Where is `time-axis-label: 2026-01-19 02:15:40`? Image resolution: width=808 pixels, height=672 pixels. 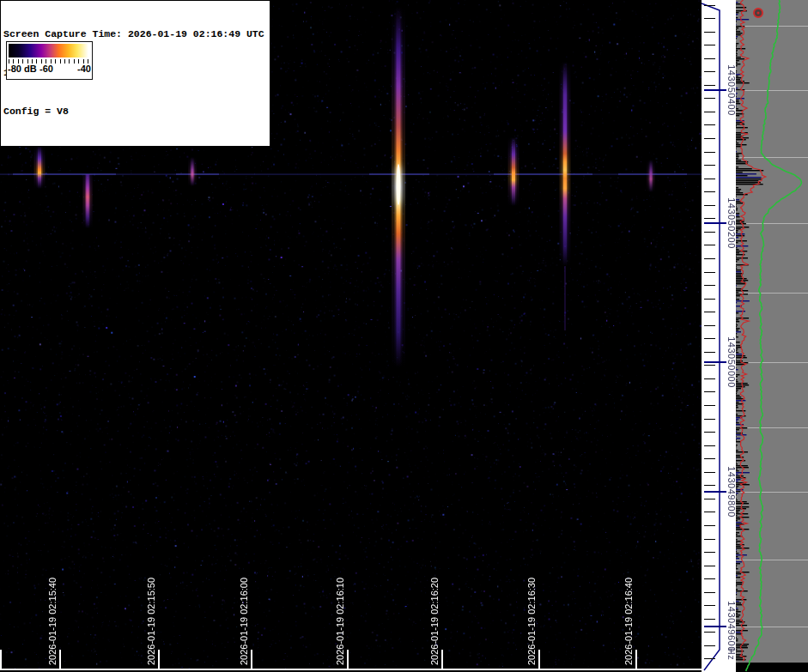
time-axis-label: 2026-01-19 02:15:40 is located at coordinates (52, 621).